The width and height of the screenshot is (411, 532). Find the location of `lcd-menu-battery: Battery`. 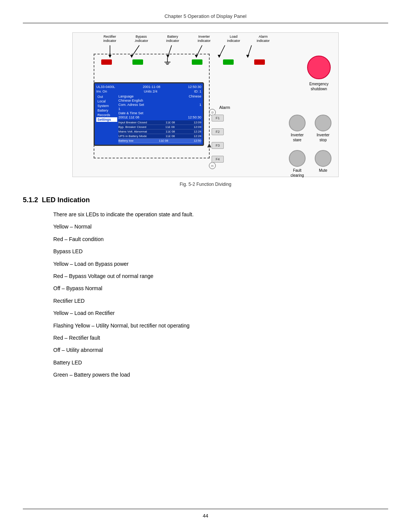

lcd-menu-battery: Battery is located at coordinates (107, 110).